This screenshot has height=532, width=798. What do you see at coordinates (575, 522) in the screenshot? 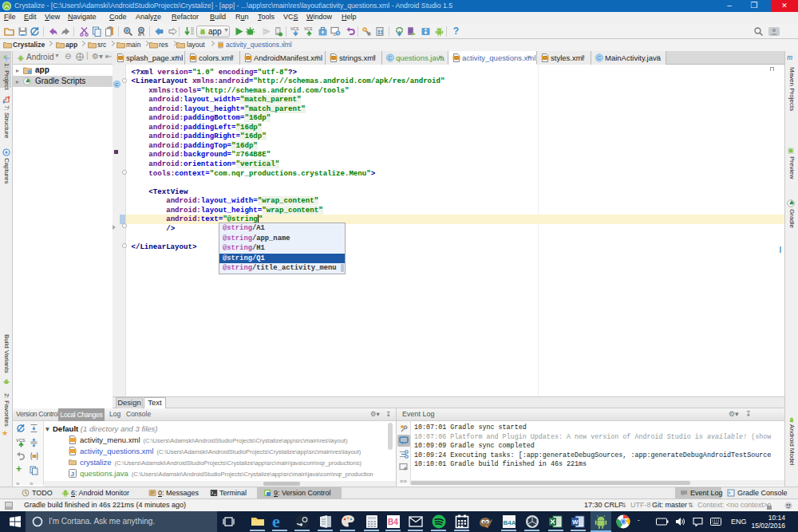
I see `svg-text: W` at bounding box center [575, 522].